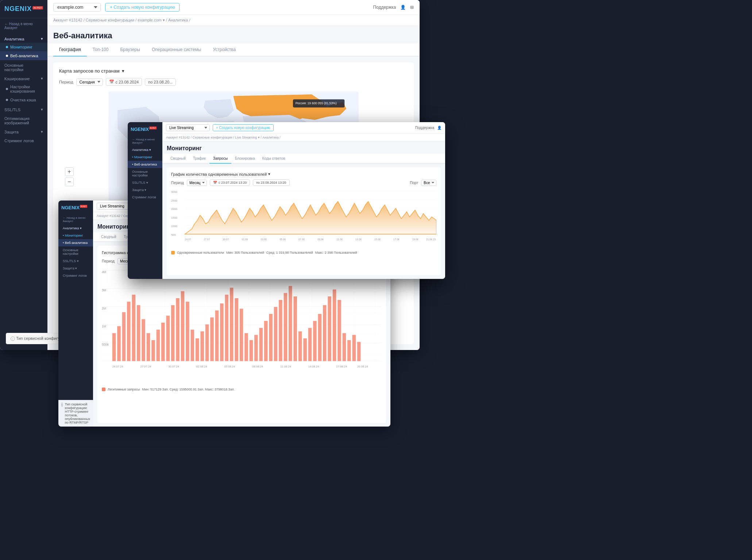  I want to click on chart-period-row-front: Период Месяц 📅 с 23.07.2024 13:20 по 23.…, so click(304, 183).